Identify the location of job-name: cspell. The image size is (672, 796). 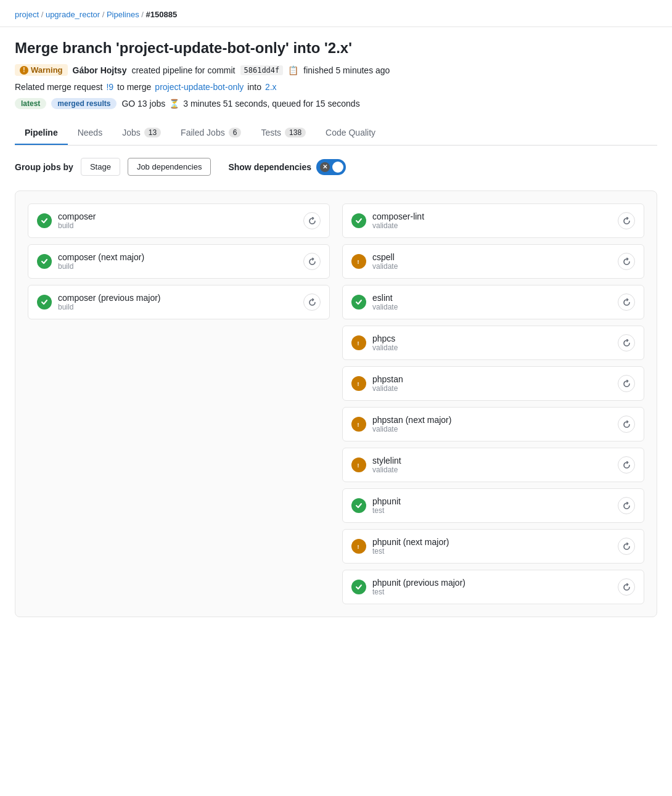
(385, 257).